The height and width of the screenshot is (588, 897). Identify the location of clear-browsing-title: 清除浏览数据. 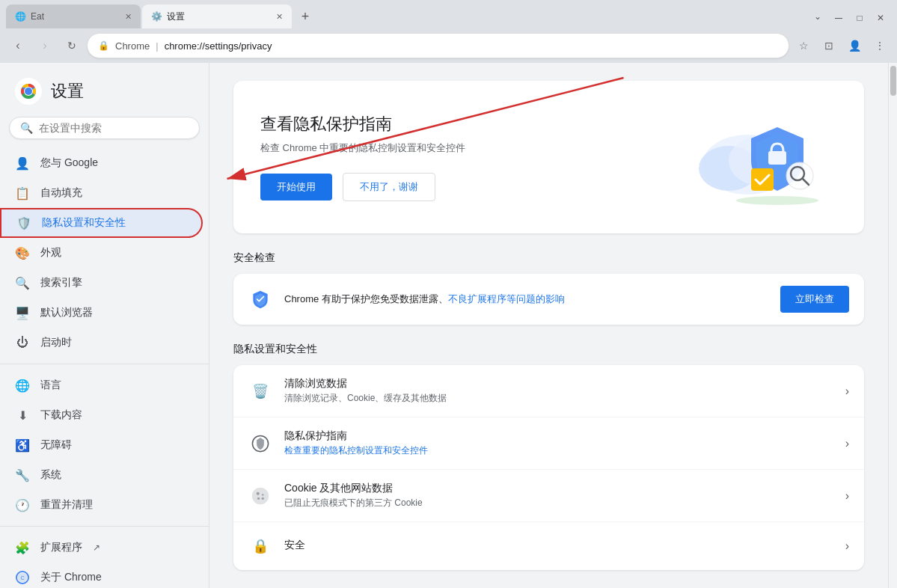
(559, 384).